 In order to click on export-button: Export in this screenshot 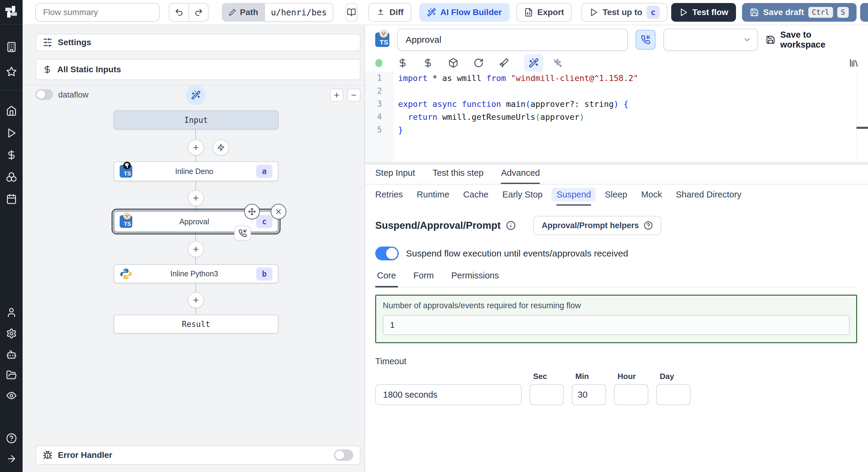, I will do `click(544, 12)`.